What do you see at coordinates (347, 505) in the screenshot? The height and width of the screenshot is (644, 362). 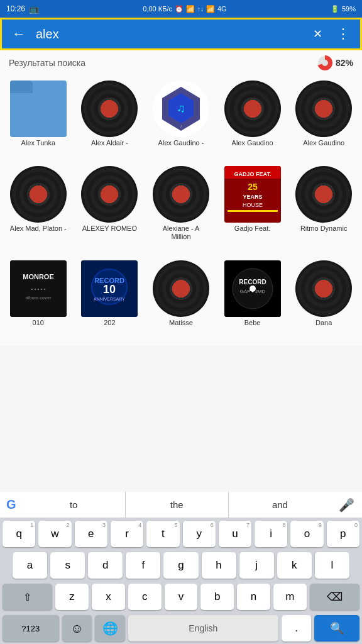 I see `mic-icon: 🎤` at bounding box center [347, 505].